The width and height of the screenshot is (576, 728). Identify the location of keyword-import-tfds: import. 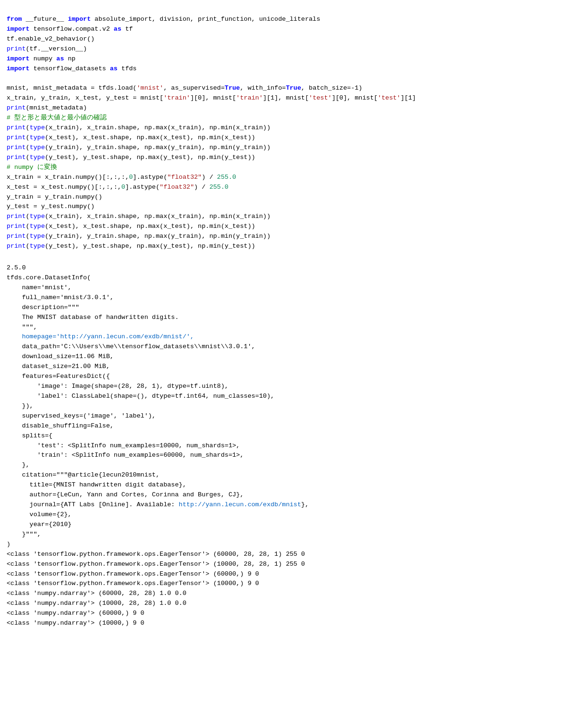
(18, 69).